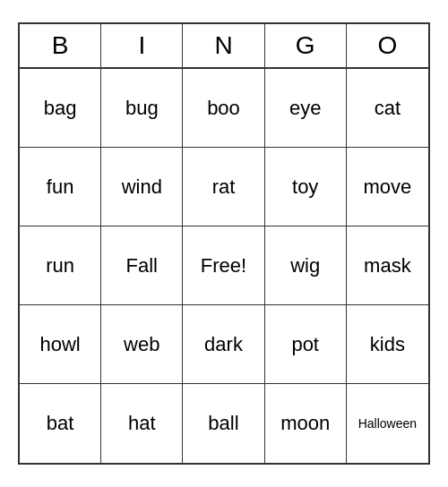  Describe the element at coordinates (61, 46) in the screenshot. I see `header-letter: B` at that location.